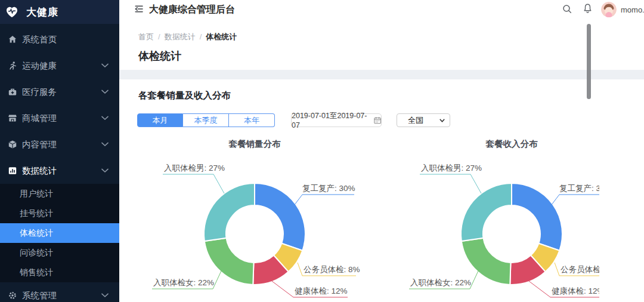  What do you see at coordinates (60, 118) in the screenshot?
I see `sidebar-item-mall: 商城管理` at bounding box center [60, 118].